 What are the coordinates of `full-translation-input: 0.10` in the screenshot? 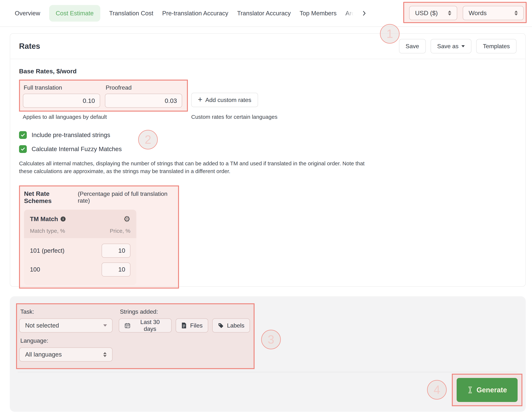 It's located at (61, 101).